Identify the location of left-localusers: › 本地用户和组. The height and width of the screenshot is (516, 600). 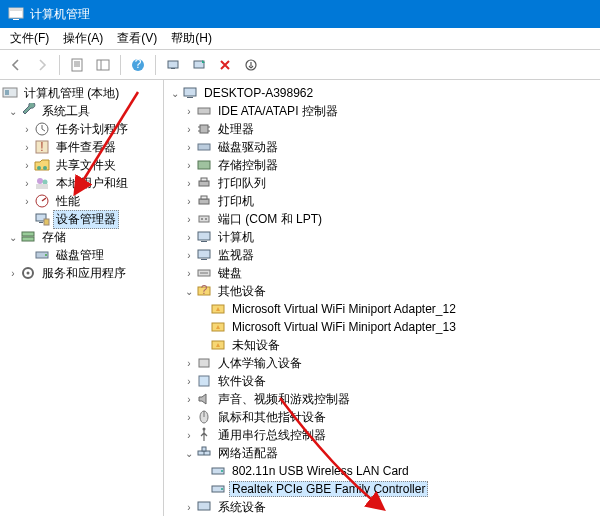
(82, 183).